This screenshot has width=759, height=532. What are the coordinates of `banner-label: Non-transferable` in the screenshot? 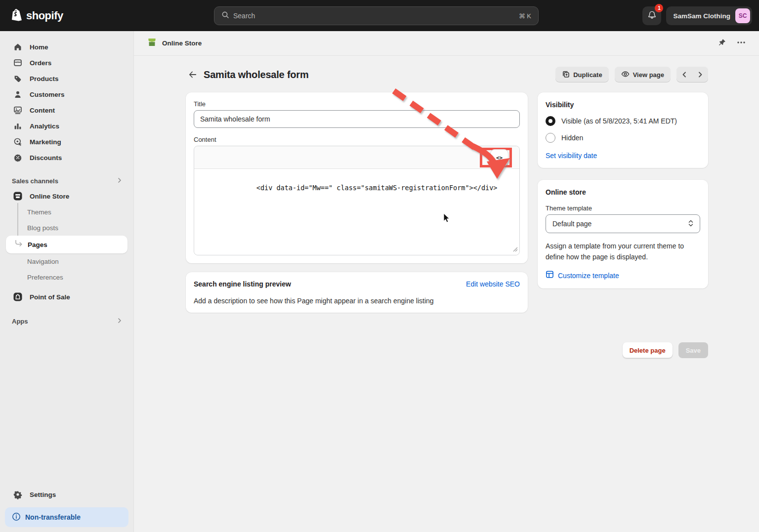 It's located at (53, 517).